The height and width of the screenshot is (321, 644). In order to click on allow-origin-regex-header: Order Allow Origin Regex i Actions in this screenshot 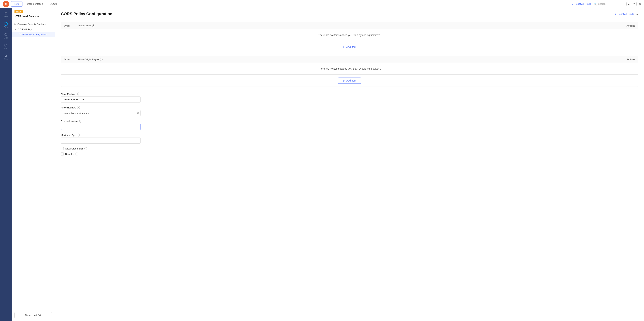, I will do `click(350, 60)`.